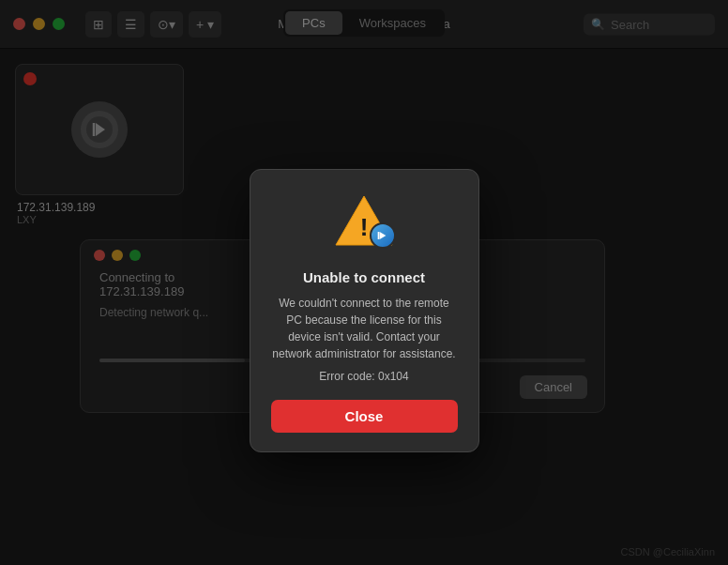 The height and width of the screenshot is (565, 728). What do you see at coordinates (364, 328) in the screenshot?
I see `dialog-message: We couldn't connect to the remote PC bec…` at bounding box center [364, 328].